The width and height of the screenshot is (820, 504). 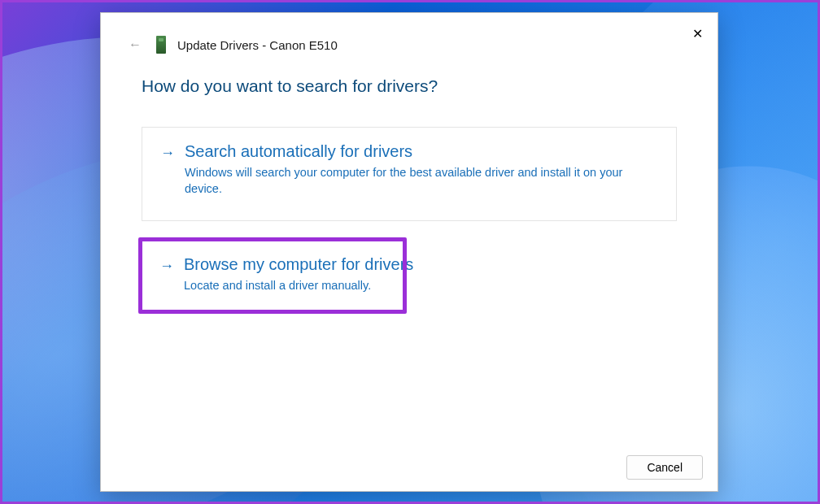 I want to click on option-description: Locate and install a driver manually., so click(x=421, y=285).